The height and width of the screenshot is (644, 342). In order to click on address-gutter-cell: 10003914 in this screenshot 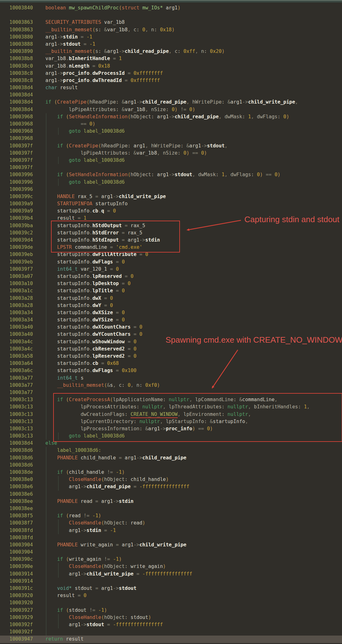, I will do `click(21, 581)`.